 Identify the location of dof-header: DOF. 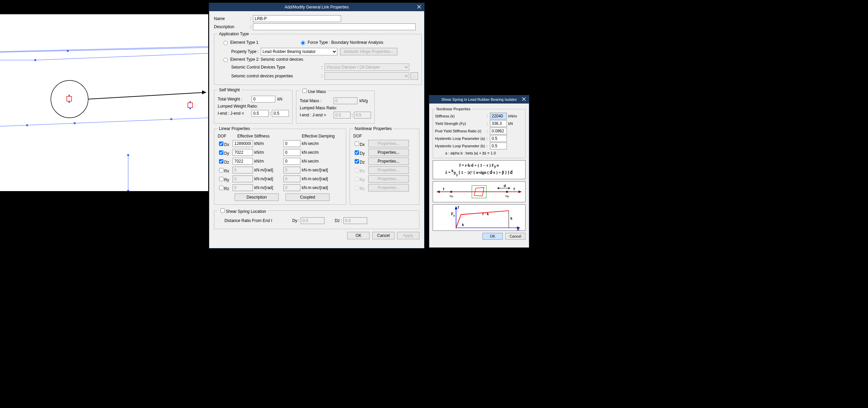
(228, 136).